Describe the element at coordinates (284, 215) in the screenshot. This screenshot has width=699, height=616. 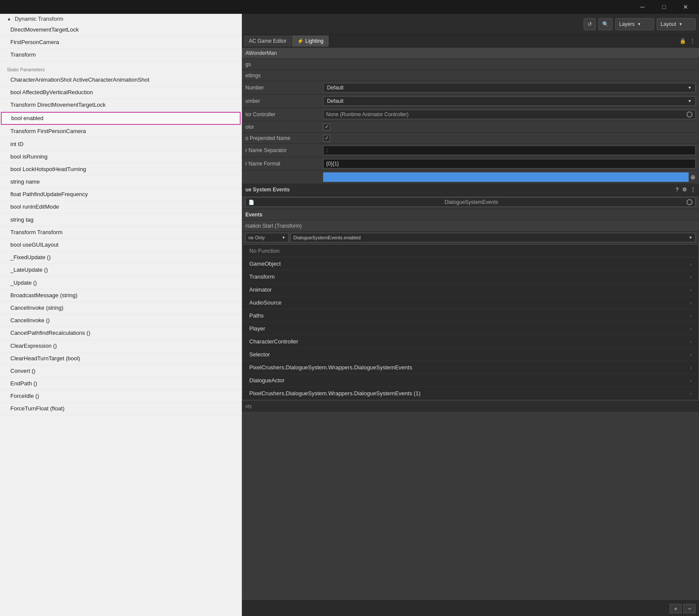
I see `events-label: Events` at that location.